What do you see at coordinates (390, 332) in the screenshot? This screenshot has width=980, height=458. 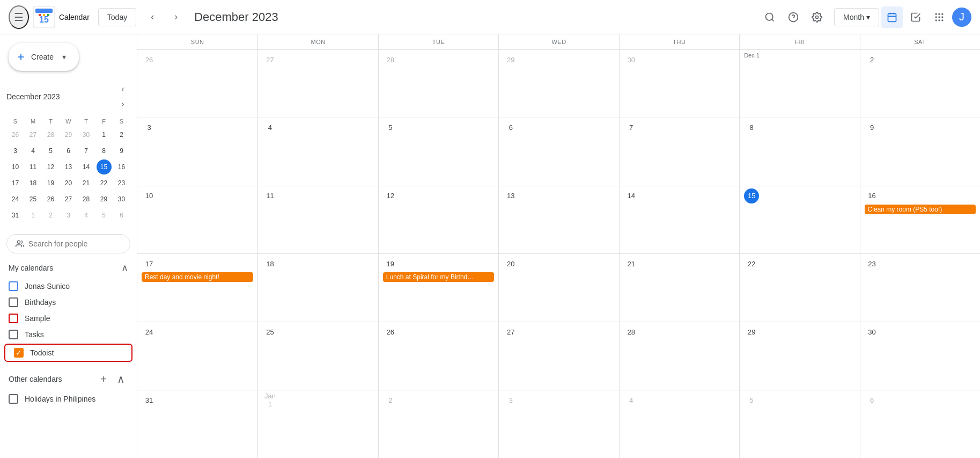 I see `date-26b: 26` at bounding box center [390, 332].